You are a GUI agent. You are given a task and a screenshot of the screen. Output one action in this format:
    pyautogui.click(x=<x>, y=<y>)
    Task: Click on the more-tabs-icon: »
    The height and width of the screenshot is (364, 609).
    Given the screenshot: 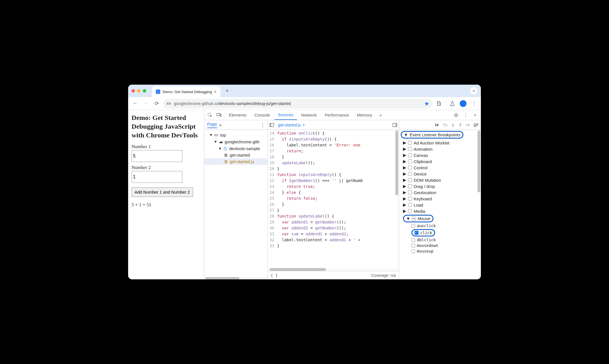 What is the action you would take?
    pyautogui.click(x=381, y=115)
    